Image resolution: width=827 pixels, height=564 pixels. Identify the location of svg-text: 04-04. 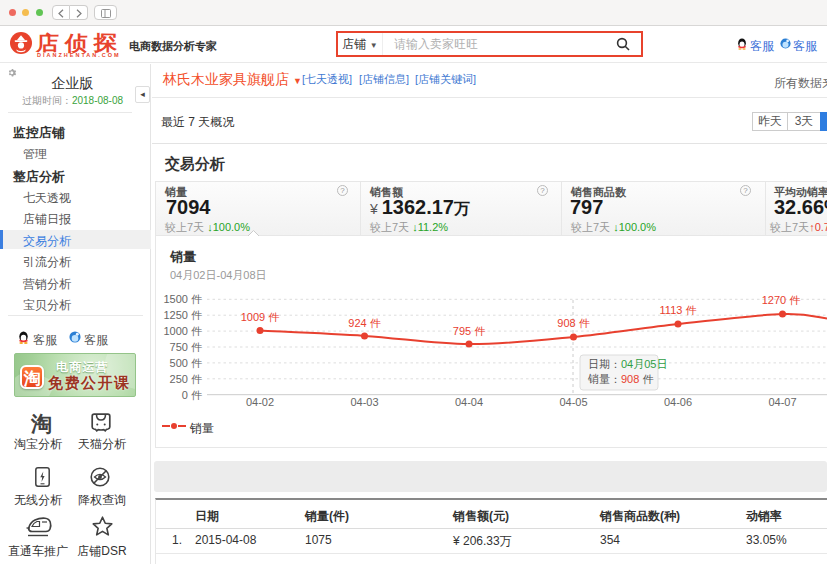
(469, 402).